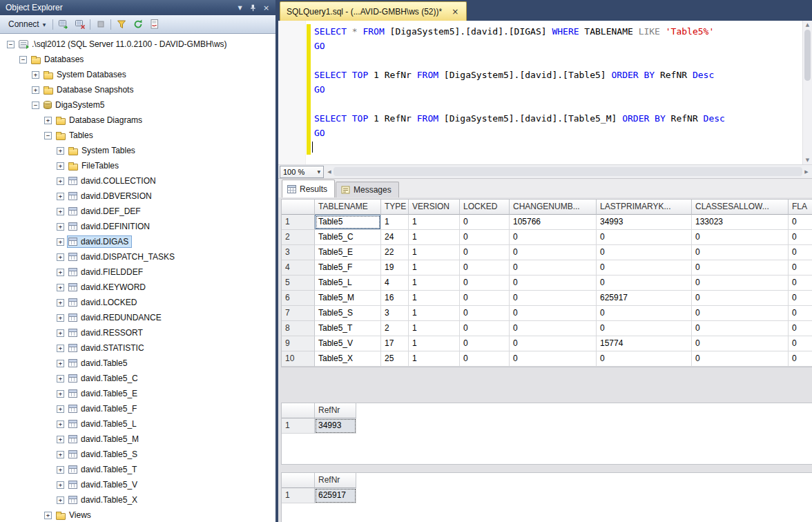 Image resolution: width=812 pixels, height=522 pixels. Describe the element at coordinates (553, 222) in the screenshot. I see `grid-cell: 105766` at that location.